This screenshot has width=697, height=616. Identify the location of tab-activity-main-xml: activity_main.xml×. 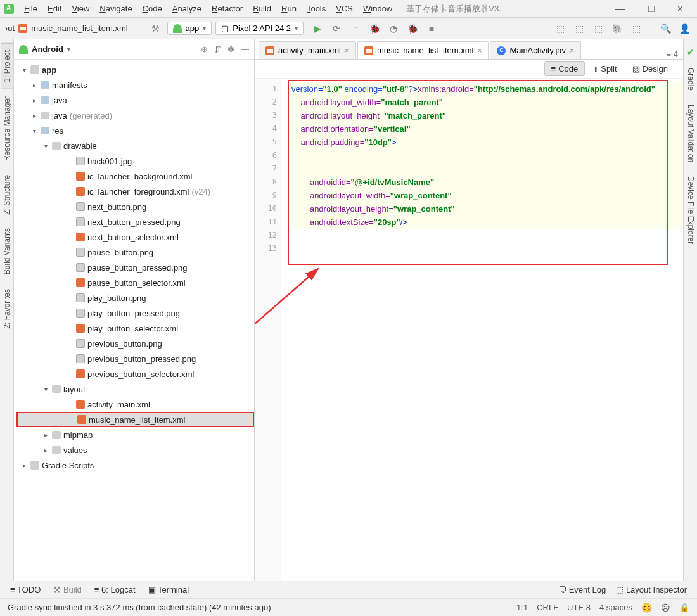
(307, 50).